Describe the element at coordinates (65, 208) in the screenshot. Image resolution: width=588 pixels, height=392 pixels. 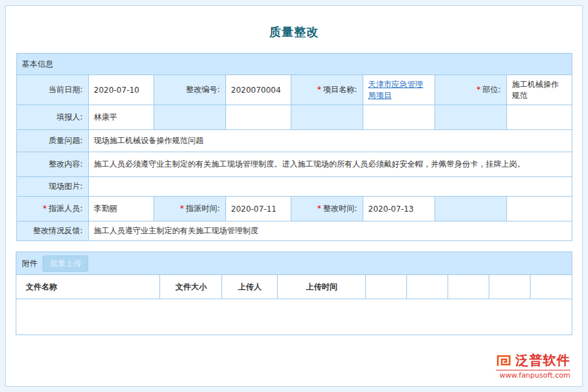
I see `assignee-label-text: 指派人员:` at that location.